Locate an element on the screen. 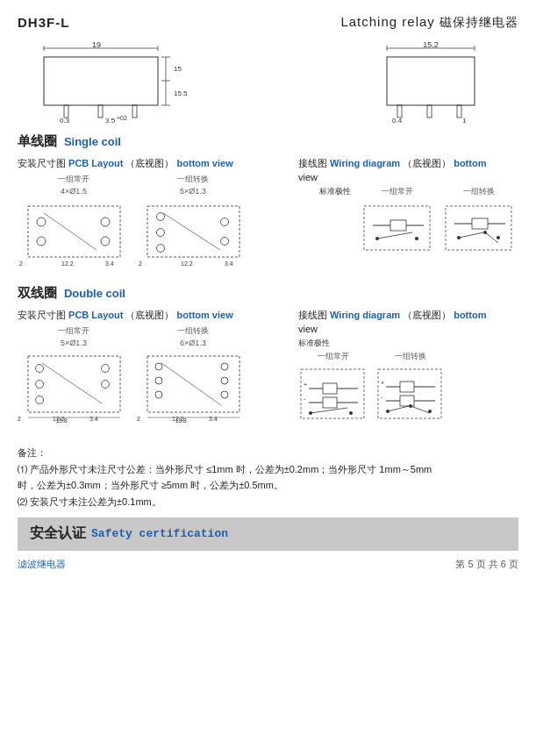  single-coil-wiring-label: 接线图 Wiring diagram （底视图） bottom is located at coordinates (409, 163).